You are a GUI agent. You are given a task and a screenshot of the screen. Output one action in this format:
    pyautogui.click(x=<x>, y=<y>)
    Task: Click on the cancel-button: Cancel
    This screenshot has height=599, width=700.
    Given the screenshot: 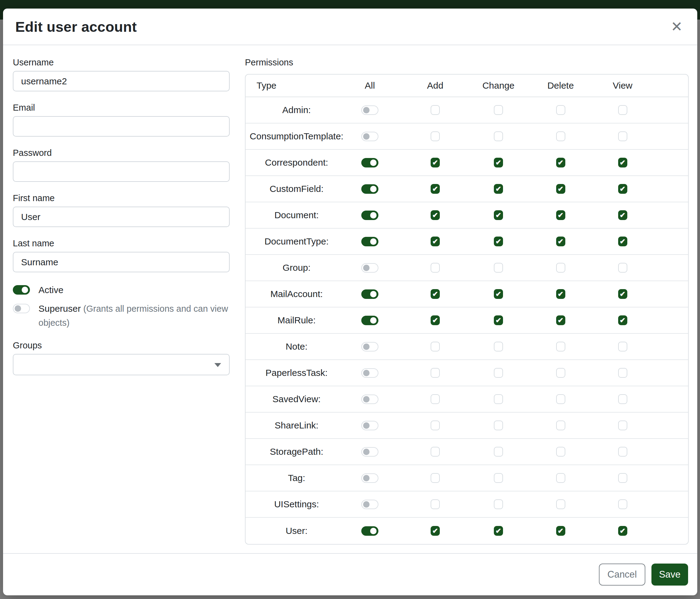 What is the action you would take?
    pyautogui.click(x=622, y=575)
    